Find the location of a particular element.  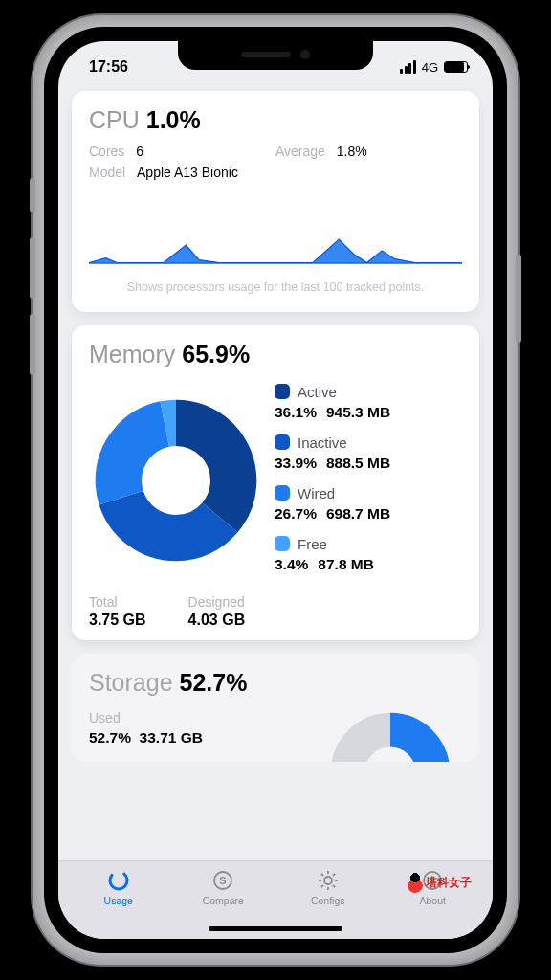

configs-icon is located at coordinates (328, 880).